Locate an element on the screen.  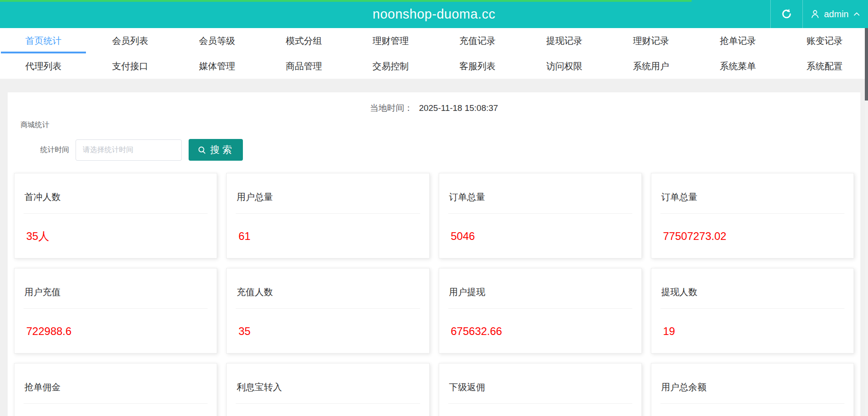
tab-finance-manage: 理财管理 is located at coordinates (391, 41).